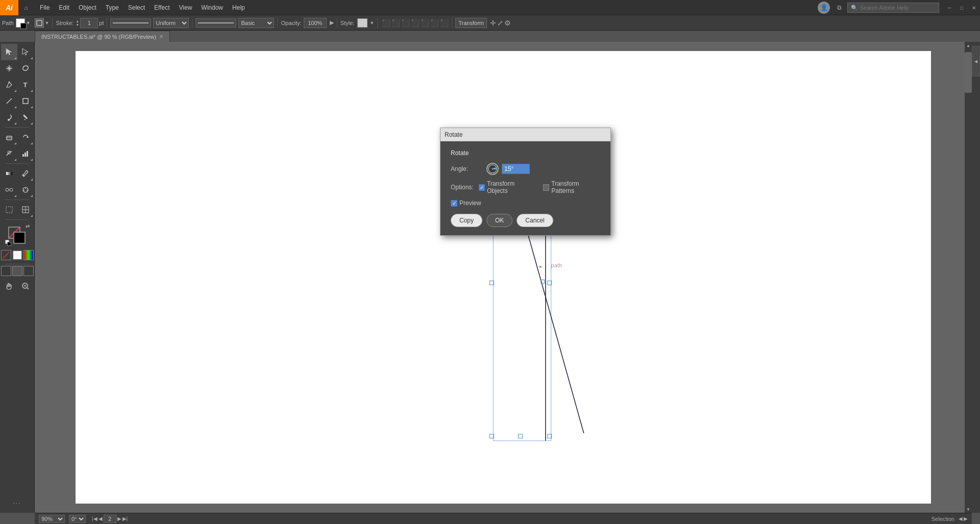  What do you see at coordinates (9, 154) in the screenshot?
I see `warp-tool` at bounding box center [9, 154].